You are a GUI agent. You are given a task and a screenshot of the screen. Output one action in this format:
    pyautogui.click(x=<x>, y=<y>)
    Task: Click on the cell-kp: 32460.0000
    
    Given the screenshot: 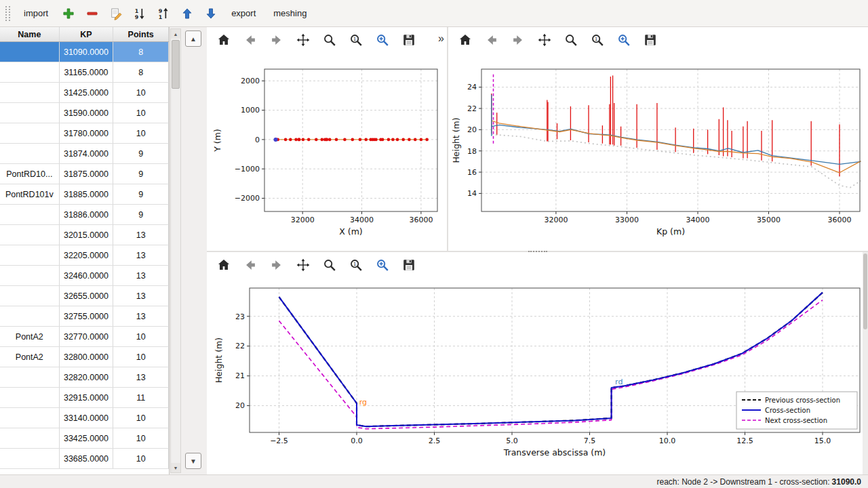 What is the action you would take?
    pyautogui.click(x=87, y=275)
    